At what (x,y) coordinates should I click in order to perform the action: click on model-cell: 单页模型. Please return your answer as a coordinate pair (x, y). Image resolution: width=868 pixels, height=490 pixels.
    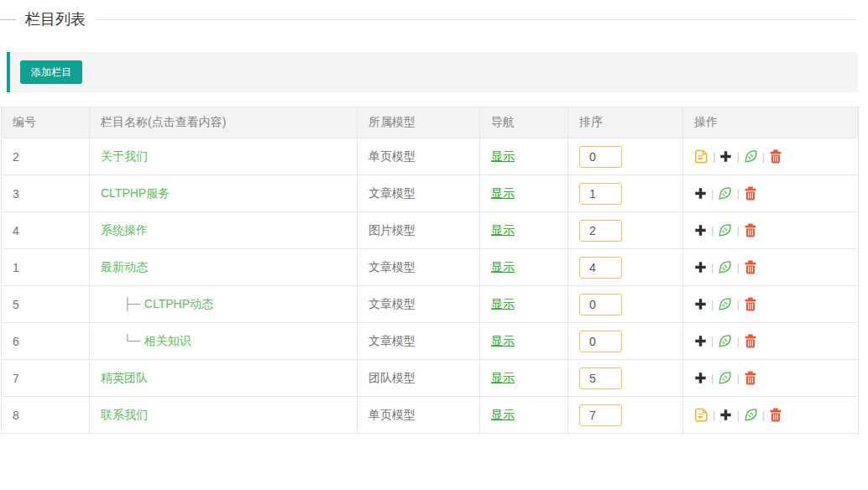
    Looking at the image, I should click on (419, 415).